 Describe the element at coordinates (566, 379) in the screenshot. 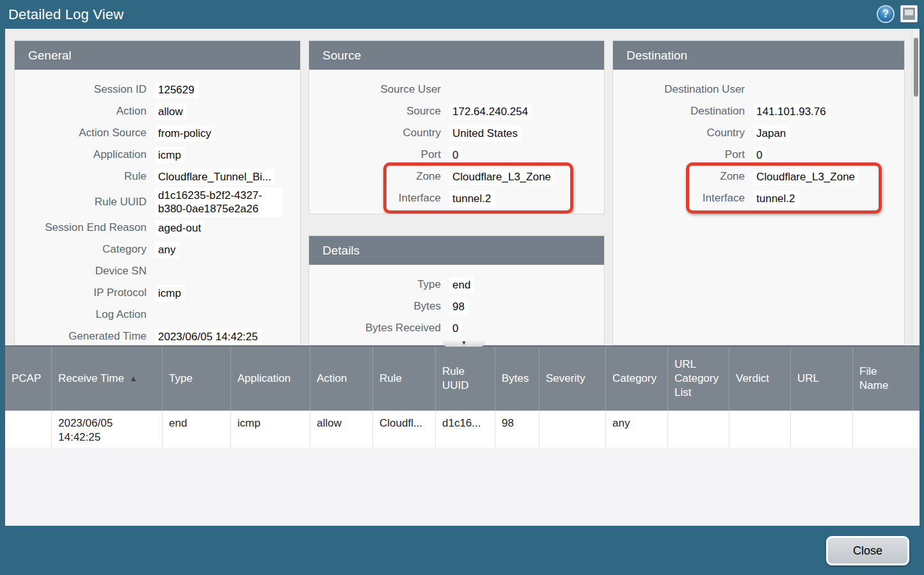

I see `column-header-label: Severity` at that location.